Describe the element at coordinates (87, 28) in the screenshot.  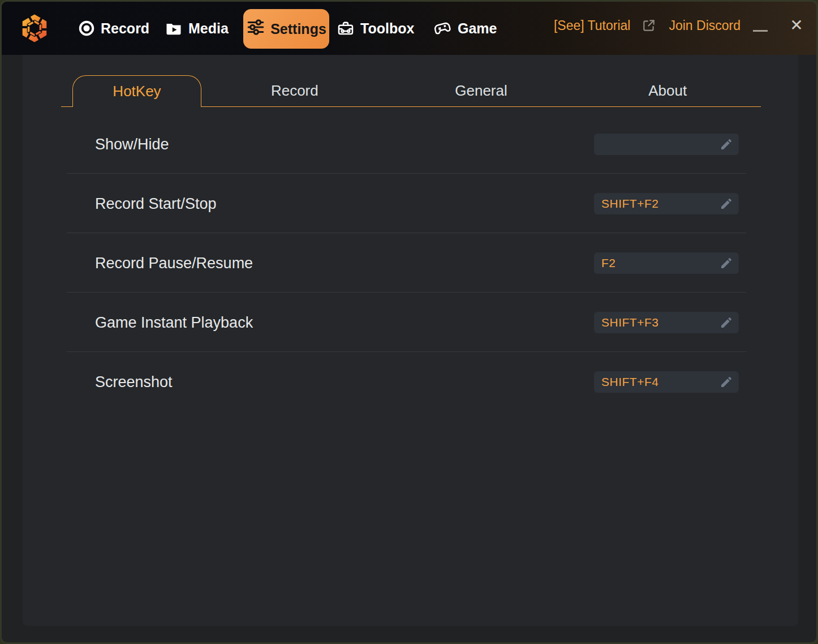
I see `record-circle-icon` at that location.